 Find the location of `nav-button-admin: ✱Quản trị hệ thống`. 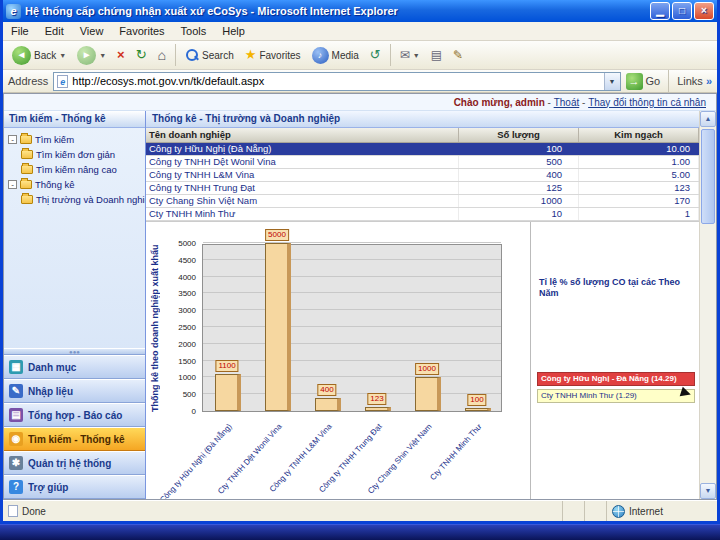

nav-button-admin: ✱Quản trị hệ thống is located at coordinates (74, 463).